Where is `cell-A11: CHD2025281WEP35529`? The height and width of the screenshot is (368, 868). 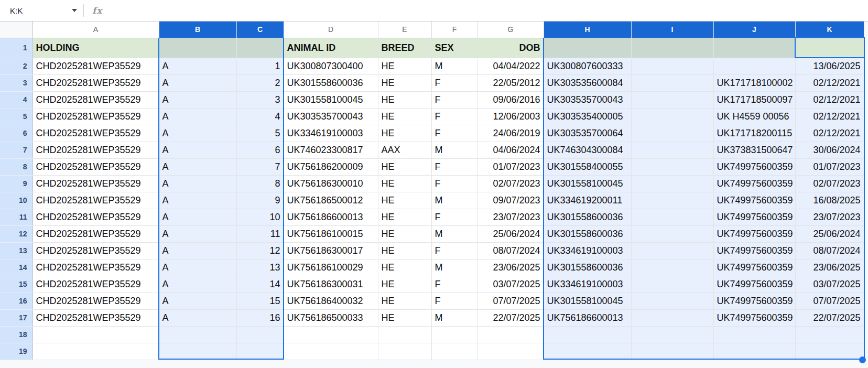
cell-A11: CHD2025281WEP35529 is located at coordinates (95, 217).